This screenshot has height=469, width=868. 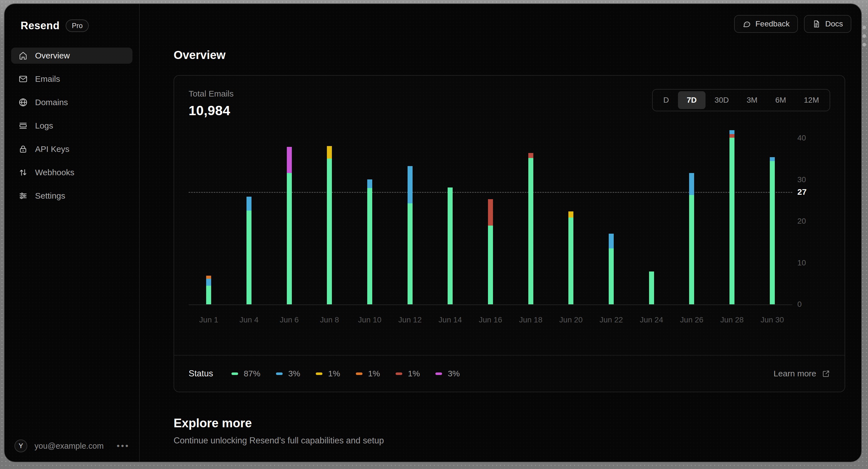 I want to click on brand-logo: Resend, so click(x=40, y=26).